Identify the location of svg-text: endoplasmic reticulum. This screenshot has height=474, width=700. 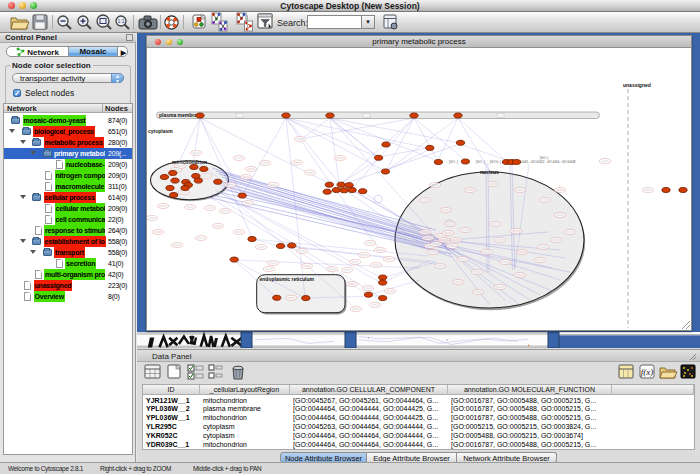
(288, 279).